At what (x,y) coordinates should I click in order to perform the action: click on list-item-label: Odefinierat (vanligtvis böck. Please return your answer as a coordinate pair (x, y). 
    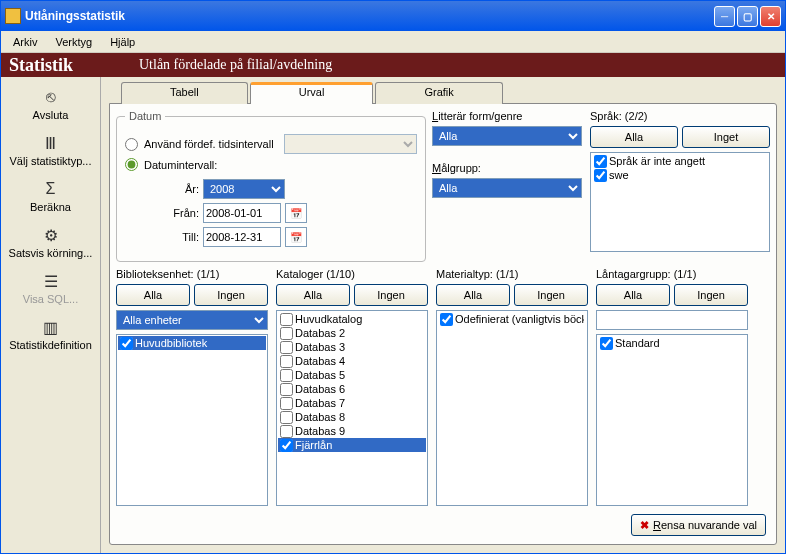
    Looking at the image, I should click on (520, 319).